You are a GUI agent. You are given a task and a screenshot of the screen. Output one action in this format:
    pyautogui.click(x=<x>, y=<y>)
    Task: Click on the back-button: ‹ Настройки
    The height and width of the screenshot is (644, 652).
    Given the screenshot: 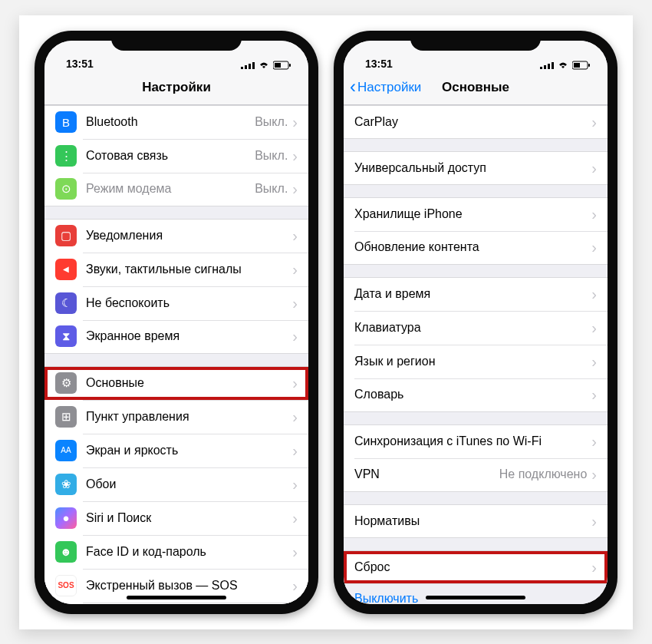 What is the action you would take?
    pyautogui.click(x=385, y=88)
    